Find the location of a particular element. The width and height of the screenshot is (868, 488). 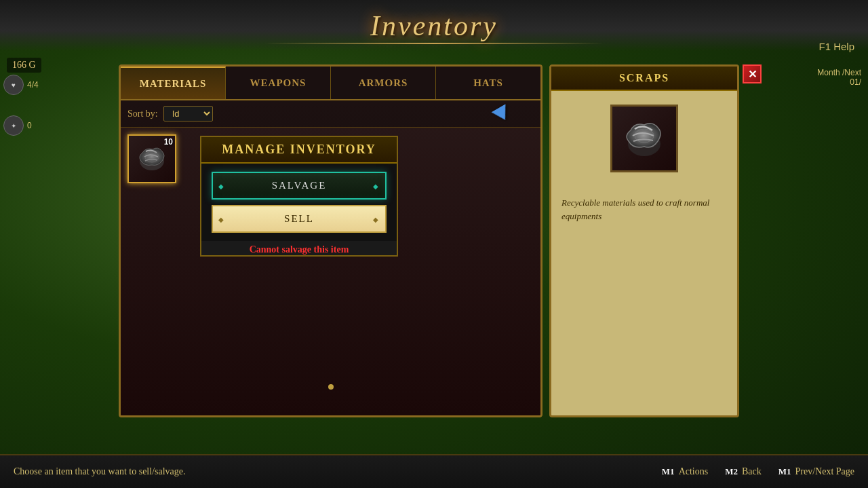

salvage-button: Salvage is located at coordinates (299, 186).